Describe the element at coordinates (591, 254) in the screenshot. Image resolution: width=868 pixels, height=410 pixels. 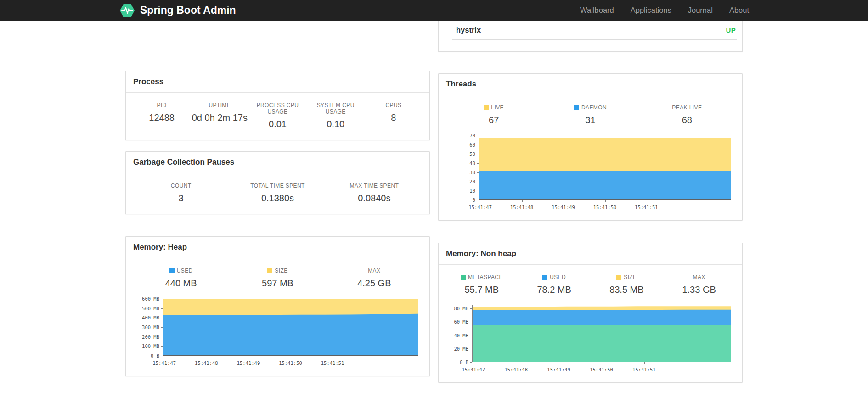
I see `memory-nonheap-card-title: Memory: Non heap` at that location.